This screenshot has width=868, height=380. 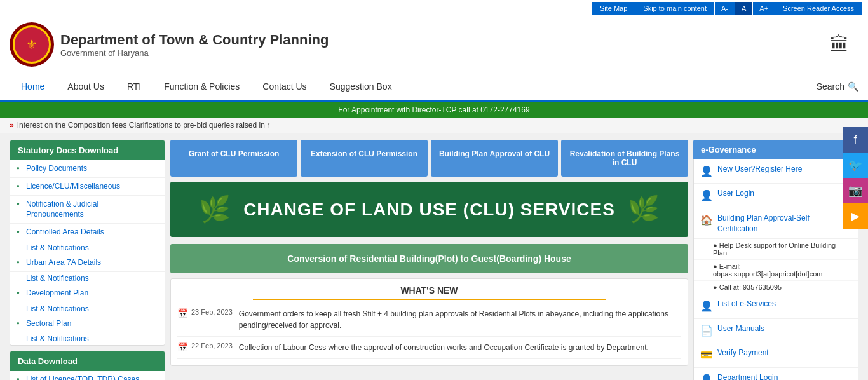 What do you see at coordinates (776, 306) in the screenshot?
I see `list-eservices: 👤 List of e-Services` at bounding box center [776, 306].